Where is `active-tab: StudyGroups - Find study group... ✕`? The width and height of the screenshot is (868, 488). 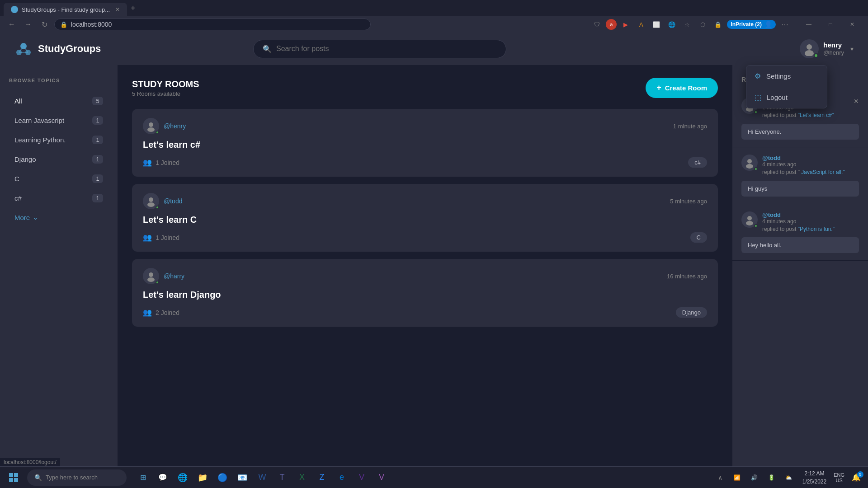 active-tab: StudyGroups - Find study group... ✕ is located at coordinates (65, 9).